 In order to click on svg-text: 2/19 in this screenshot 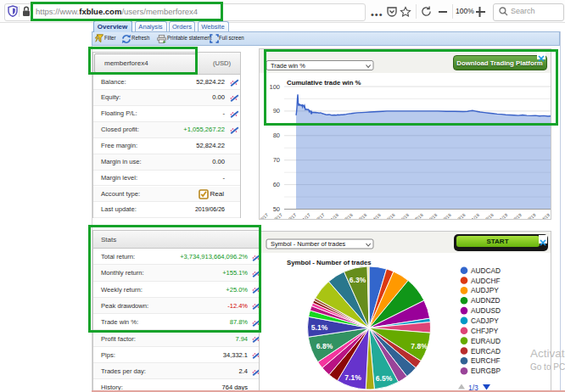, I will do `click(517, 216)`.